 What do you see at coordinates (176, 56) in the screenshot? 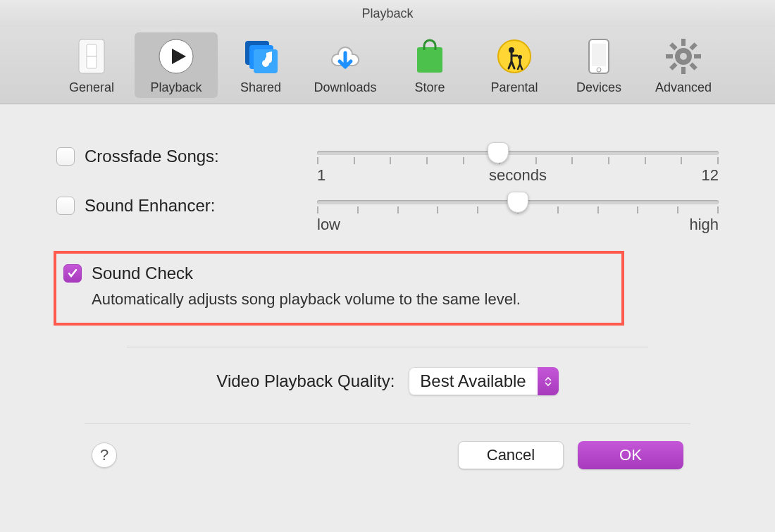
I see `play-icon` at bounding box center [176, 56].